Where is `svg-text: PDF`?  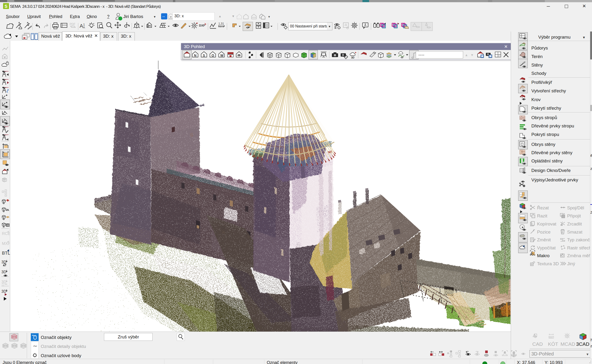 svg-text: PDF is located at coordinates (72, 24).